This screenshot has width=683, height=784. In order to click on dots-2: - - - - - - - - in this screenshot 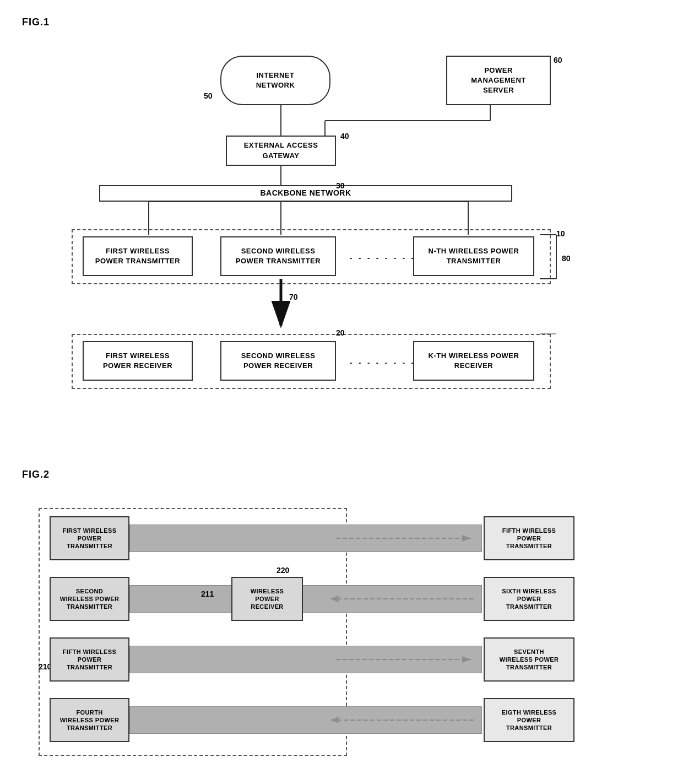, I will do `click(383, 363)`.